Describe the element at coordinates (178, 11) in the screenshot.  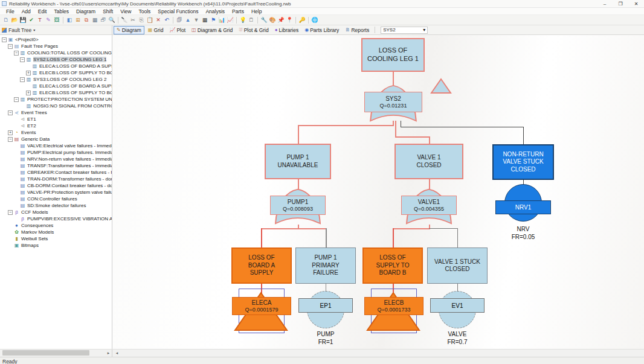
I see `menu-item-special-functions: Special Functions` at that location.